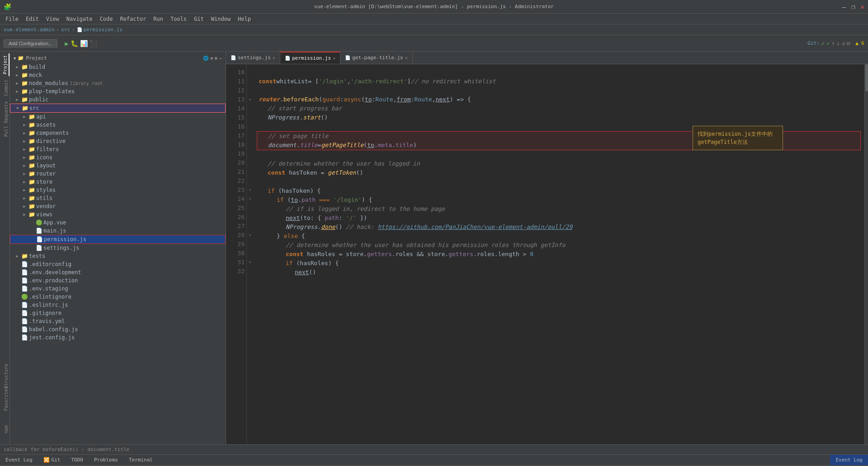 The height and width of the screenshot is (466, 868). I want to click on tree-item-env-staging: 📄 .env.staging, so click(118, 289).